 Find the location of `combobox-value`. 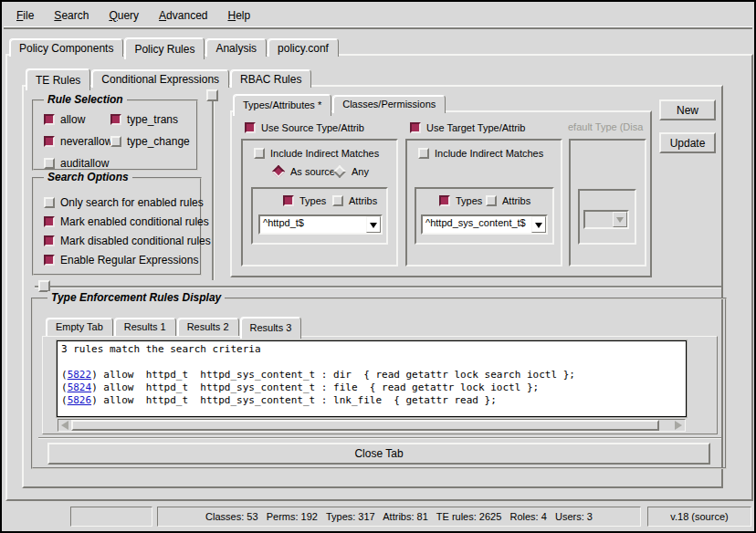

combobox-value is located at coordinates (599, 219).